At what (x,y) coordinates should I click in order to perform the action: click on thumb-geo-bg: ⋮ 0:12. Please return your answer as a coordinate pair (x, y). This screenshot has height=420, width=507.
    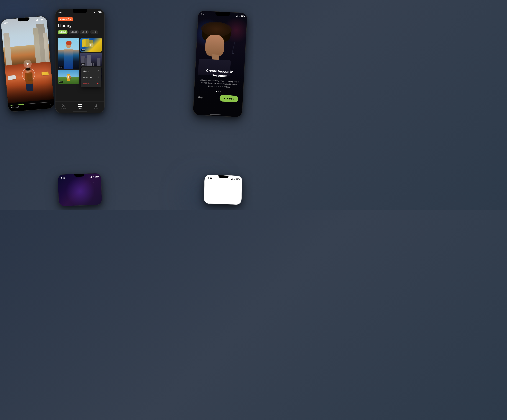
    Looking at the image, I should click on (91, 45).